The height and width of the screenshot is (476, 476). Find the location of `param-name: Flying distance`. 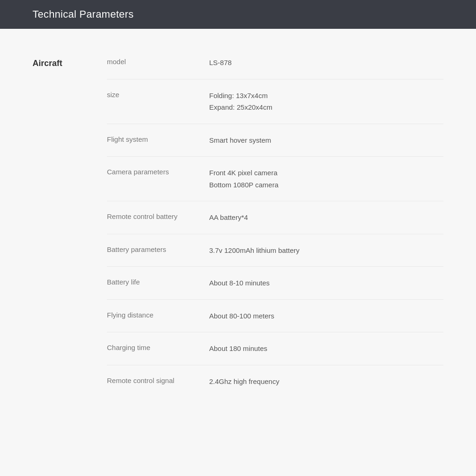

param-name: Flying distance is located at coordinates (158, 314).